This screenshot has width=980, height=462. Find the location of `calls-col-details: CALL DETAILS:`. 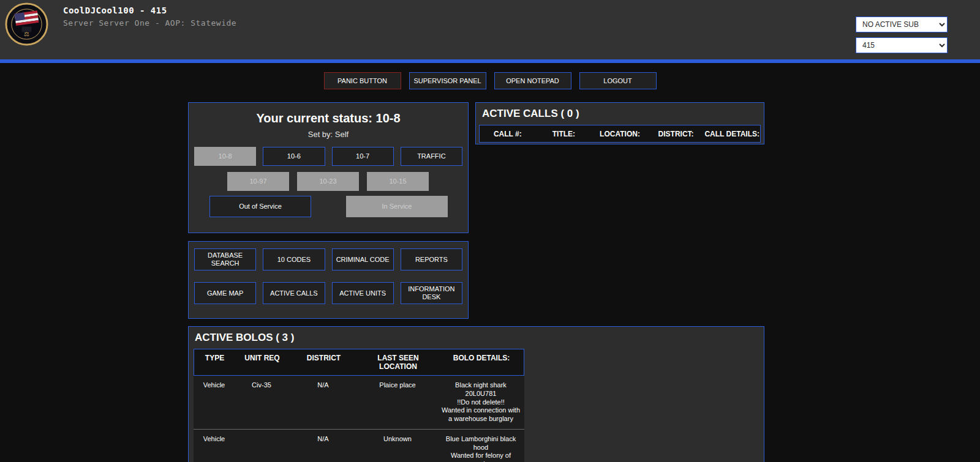

calls-col-details: CALL DETAILS: is located at coordinates (732, 134).